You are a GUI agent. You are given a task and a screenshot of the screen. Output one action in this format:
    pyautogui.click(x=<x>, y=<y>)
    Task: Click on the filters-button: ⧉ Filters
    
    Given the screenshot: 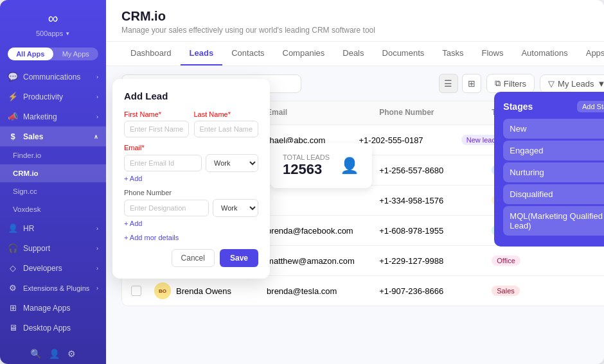 What is the action you would take?
    pyautogui.click(x=510, y=83)
    